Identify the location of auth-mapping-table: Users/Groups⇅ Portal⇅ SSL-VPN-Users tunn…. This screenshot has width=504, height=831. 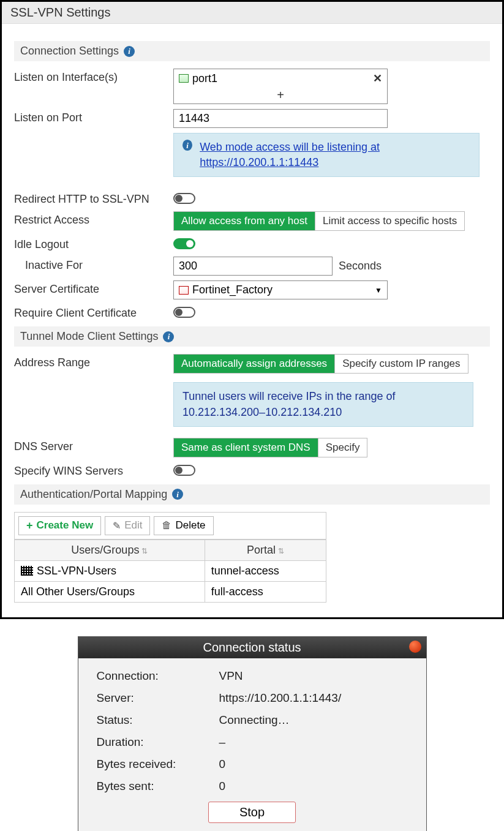
(170, 571).